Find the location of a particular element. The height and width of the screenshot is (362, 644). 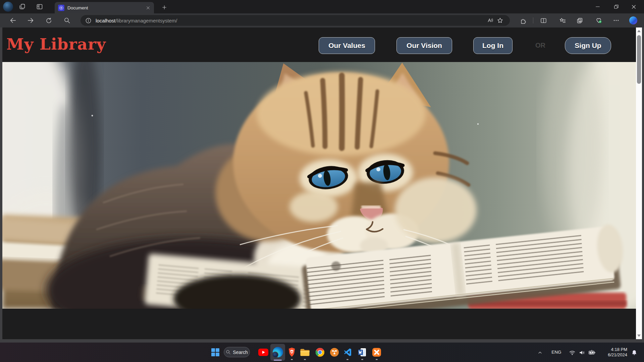

window-frame-bottom is located at coordinates (322, 341).